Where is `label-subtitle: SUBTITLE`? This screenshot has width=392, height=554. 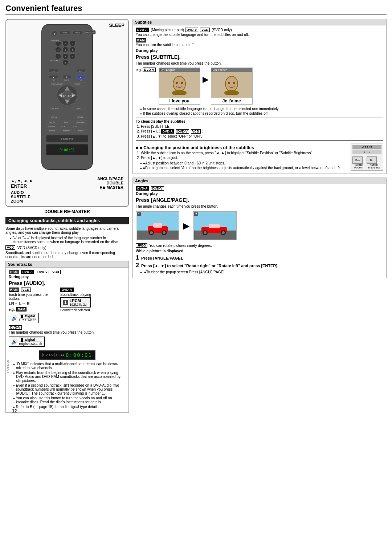
label-subtitle: SUBTITLE is located at coordinates (21, 197).